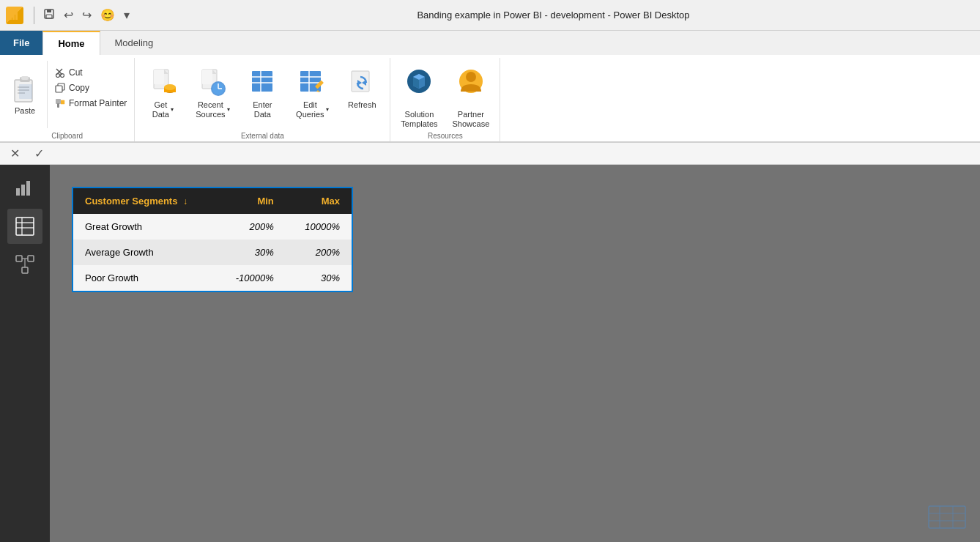  I want to click on enter-data-icon, so click(262, 81).